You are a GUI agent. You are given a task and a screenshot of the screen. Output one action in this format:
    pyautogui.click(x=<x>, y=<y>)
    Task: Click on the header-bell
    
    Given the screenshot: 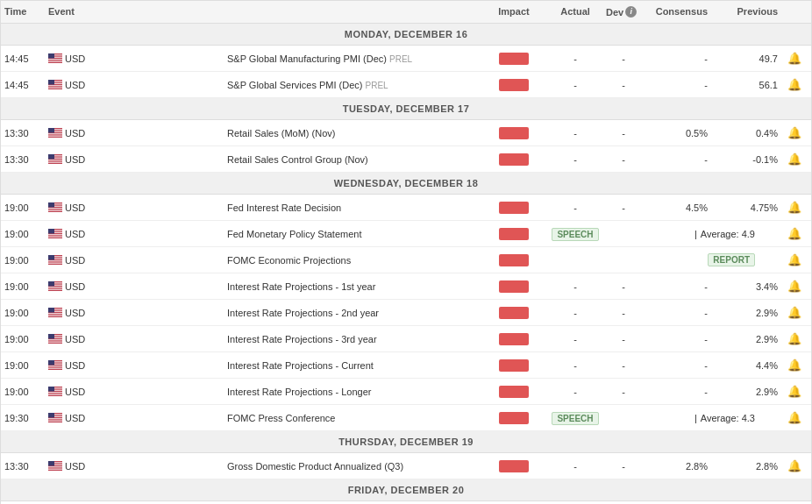 What is the action you would take?
    pyautogui.click(x=794, y=12)
    